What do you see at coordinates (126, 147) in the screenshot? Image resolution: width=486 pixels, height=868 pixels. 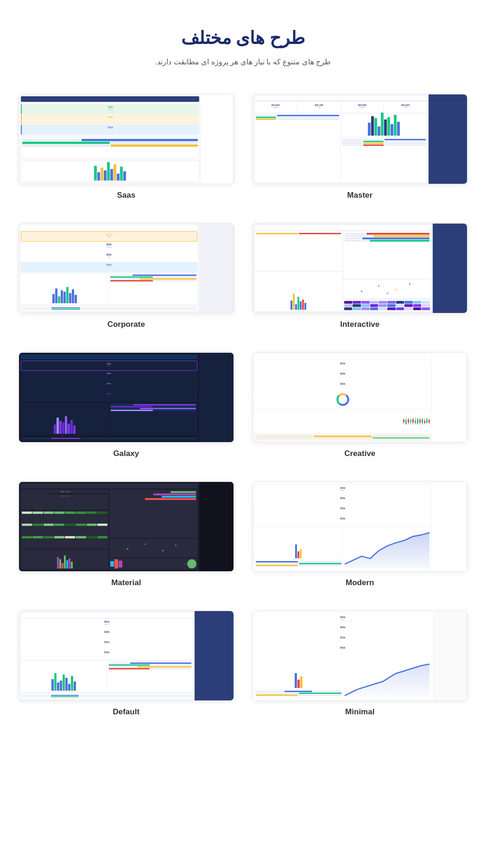 I see `theme-item-saas: $41kدرآمد $24k $31k` at bounding box center [126, 147].